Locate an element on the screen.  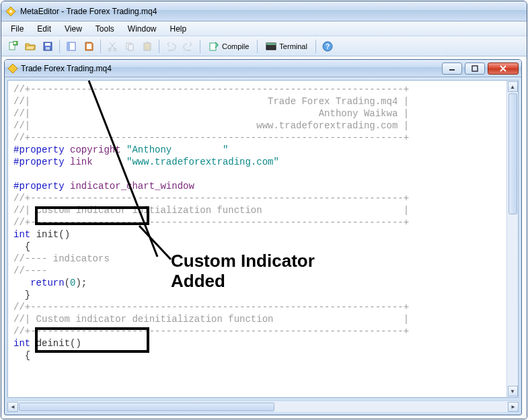
menu-file: File is located at coordinates (17, 29).